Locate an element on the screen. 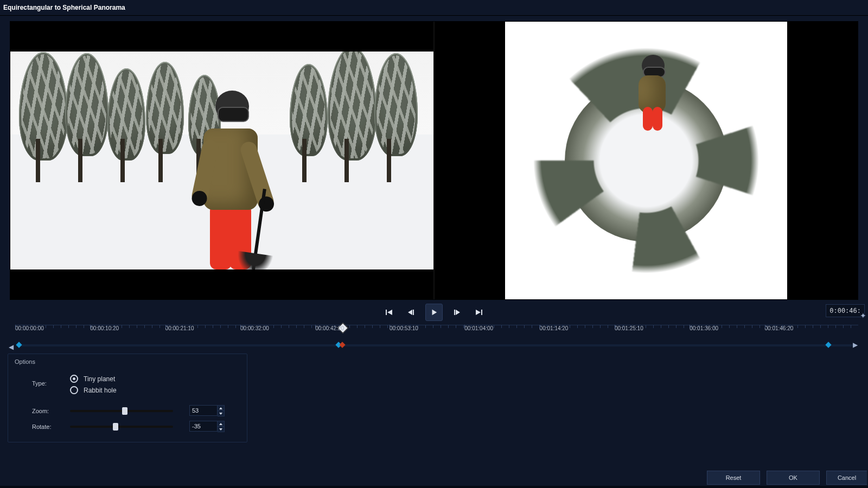  keyframe-track is located at coordinates (436, 345).